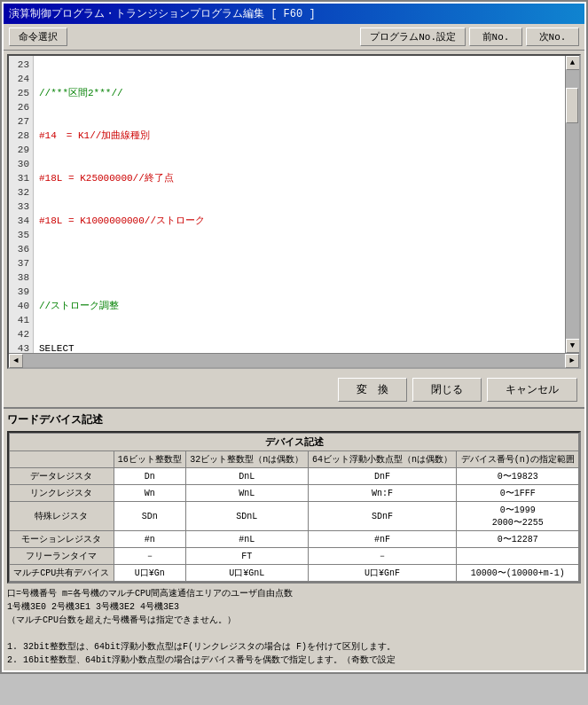 The height and width of the screenshot is (705, 588). I want to click on cell-range-3: 0〜19992000〜2255, so click(518, 516).